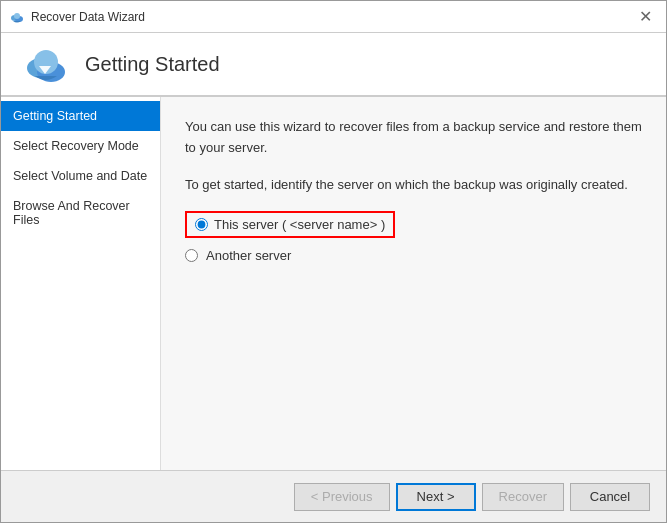  What do you see at coordinates (80, 176) in the screenshot?
I see `sidebar-item-select-volume-date: Select Volume and Date` at bounding box center [80, 176].